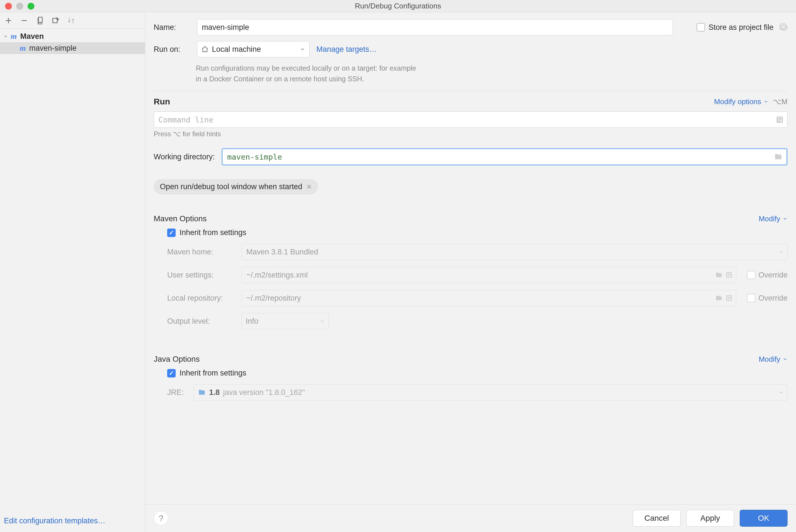 The width and height of the screenshot is (796, 532). I want to click on maven-options-title: Maven Options, so click(180, 218).